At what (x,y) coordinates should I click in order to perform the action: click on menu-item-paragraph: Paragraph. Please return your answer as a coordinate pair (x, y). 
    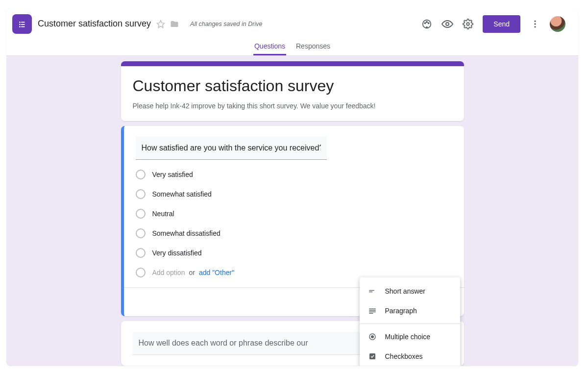
    Looking at the image, I should click on (410, 311).